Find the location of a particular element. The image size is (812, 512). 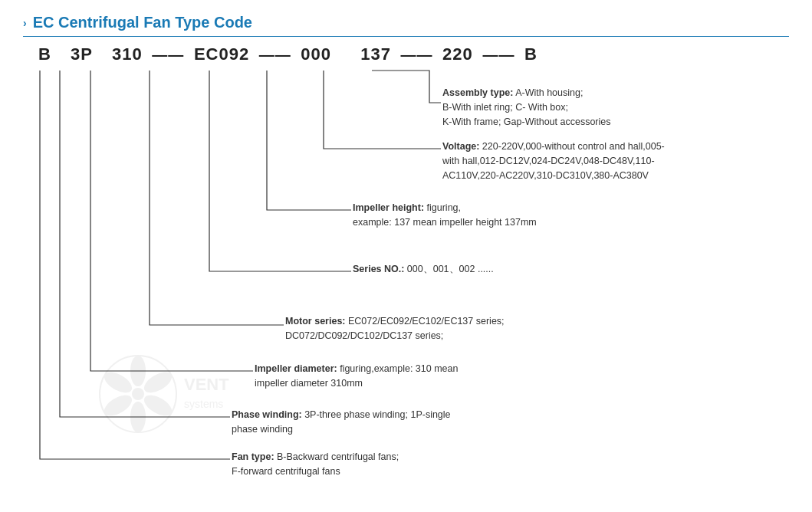

code-B2: B is located at coordinates (531, 54).